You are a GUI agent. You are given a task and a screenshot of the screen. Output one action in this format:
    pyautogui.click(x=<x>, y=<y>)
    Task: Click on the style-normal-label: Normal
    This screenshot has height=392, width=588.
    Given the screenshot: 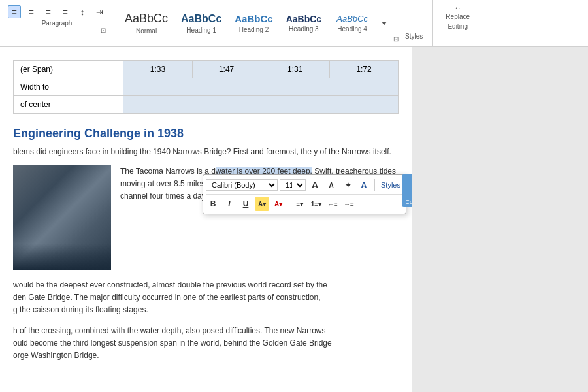 What is the action you would take?
    pyautogui.click(x=146, y=31)
    